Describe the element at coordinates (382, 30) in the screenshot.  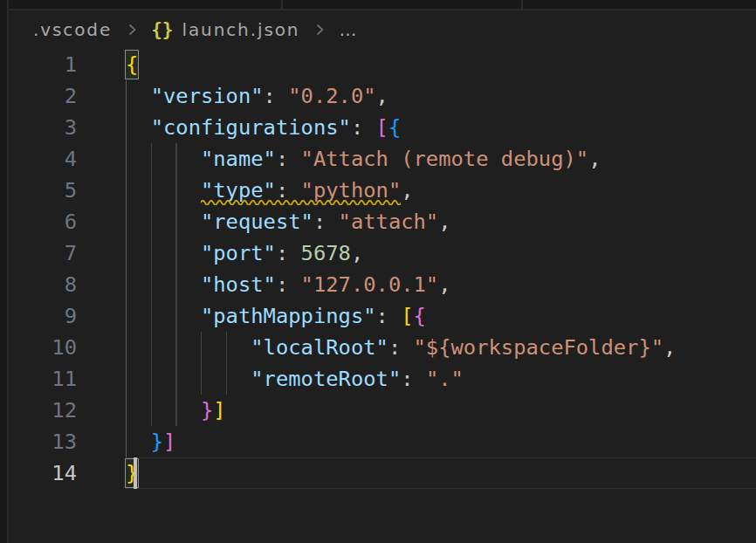
I see `breadcrumb: .vscode {} launch.json …` at that location.